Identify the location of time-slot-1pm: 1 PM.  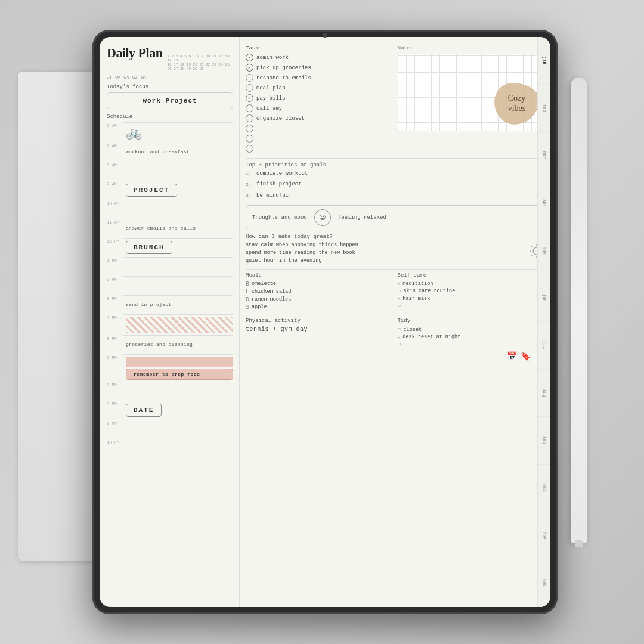
(170, 267).